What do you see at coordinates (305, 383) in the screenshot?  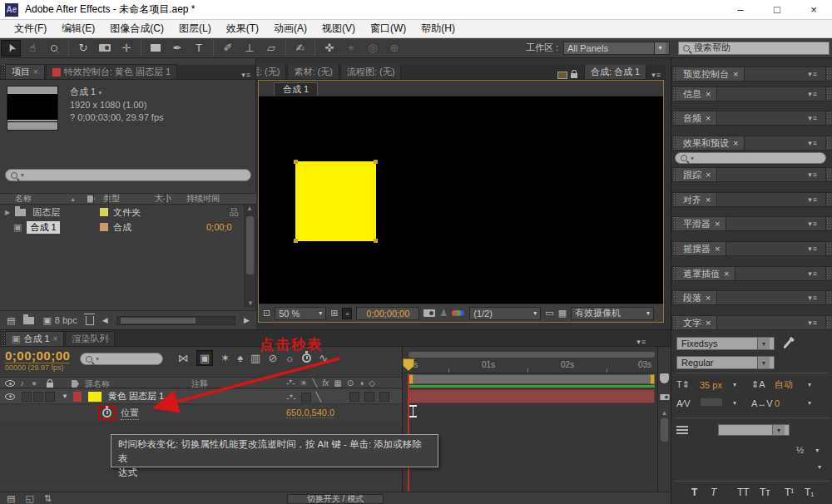 I see `collapse-switch-icon: ☀` at bounding box center [305, 383].